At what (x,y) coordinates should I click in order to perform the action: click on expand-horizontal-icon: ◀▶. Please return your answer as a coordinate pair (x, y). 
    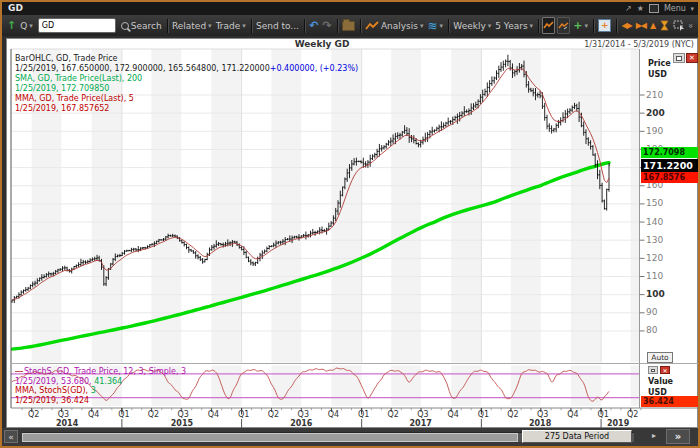
    Looking at the image, I should click on (626, 26).